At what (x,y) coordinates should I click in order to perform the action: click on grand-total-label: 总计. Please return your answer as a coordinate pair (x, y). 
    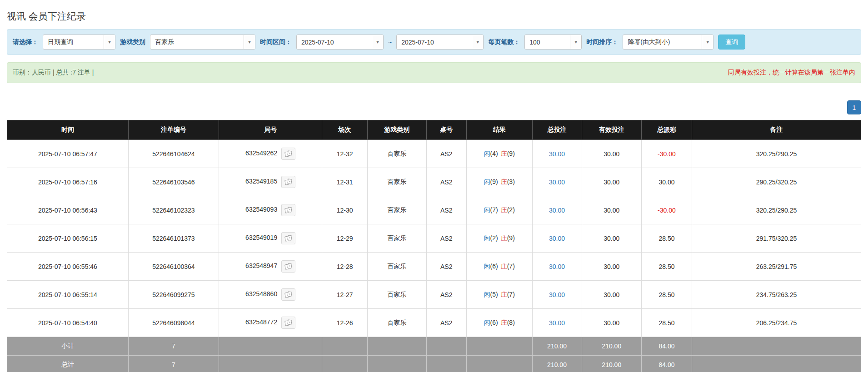
    Looking at the image, I should click on (68, 364).